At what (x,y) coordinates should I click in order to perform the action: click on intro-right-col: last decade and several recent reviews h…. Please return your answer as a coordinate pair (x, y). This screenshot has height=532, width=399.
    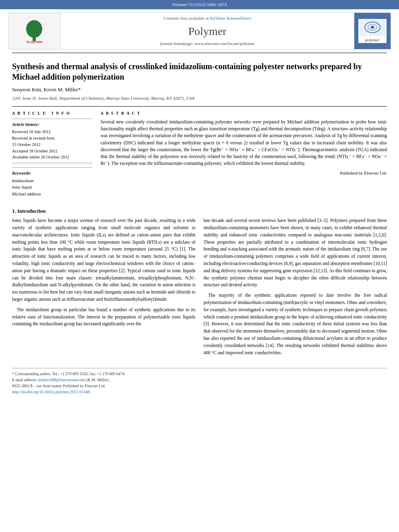
    Looking at the image, I should click on (295, 288).